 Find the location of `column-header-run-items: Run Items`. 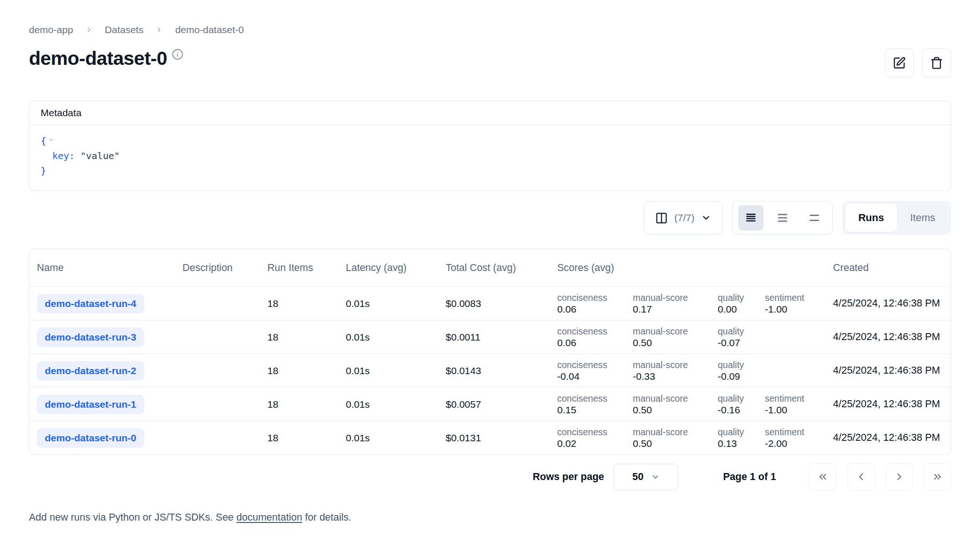

column-header-run-items: Run Items is located at coordinates (299, 268).